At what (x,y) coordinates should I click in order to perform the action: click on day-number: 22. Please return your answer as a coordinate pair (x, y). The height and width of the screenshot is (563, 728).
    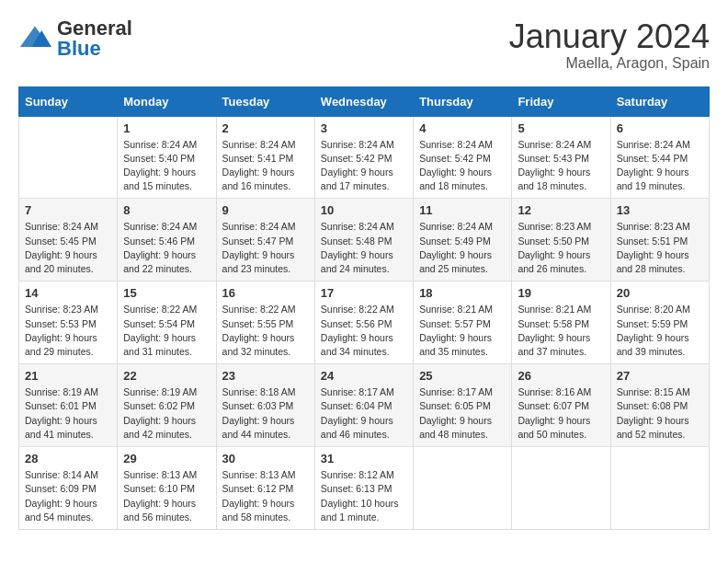
    Looking at the image, I should click on (166, 375).